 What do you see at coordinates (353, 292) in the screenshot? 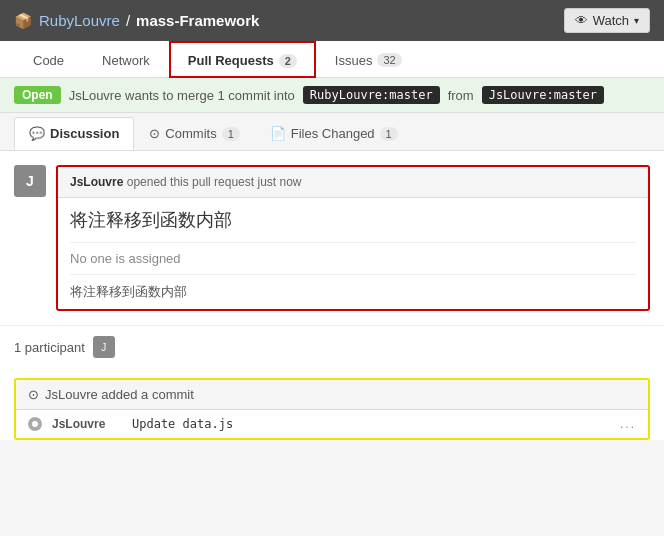
I see `pr-card-body: 将注释移到函数内部` at bounding box center [353, 292].